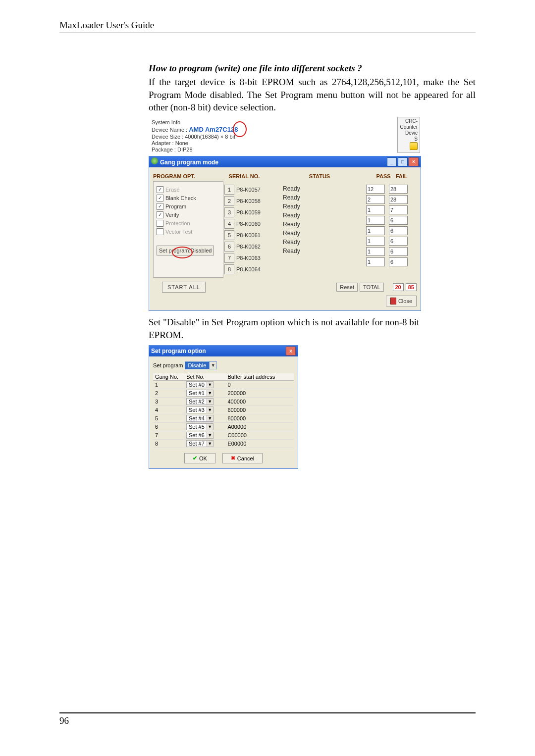 The image size is (535, 756). I want to click on socket-4-button: 4, so click(229, 224).